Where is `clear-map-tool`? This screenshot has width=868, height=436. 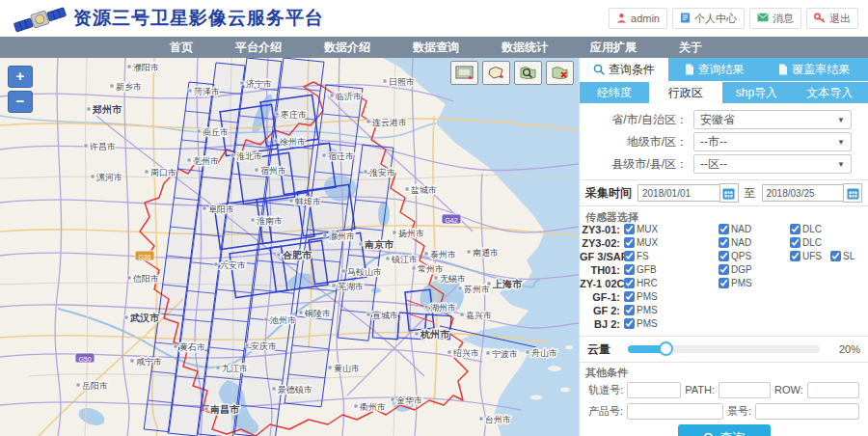
clear-map-tool is located at coordinates (559, 73).